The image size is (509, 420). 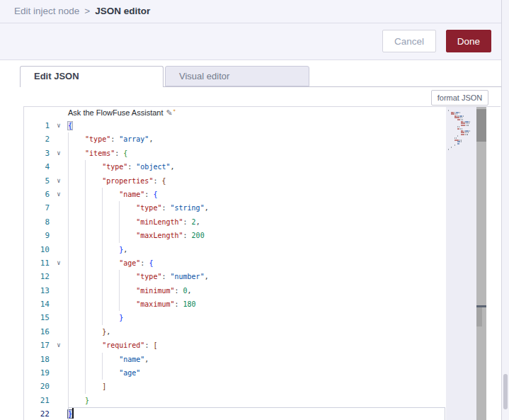 What do you see at coordinates (122, 113) in the screenshot?
I see `assistant-hint: Ask the FlowFuse Assistant✎✦` at bounding box center [122, 113].